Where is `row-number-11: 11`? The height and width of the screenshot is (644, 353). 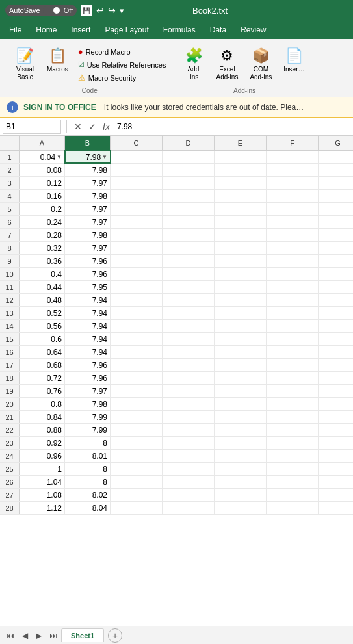 row-number-11: 11 is located at coordinates (10, 287).